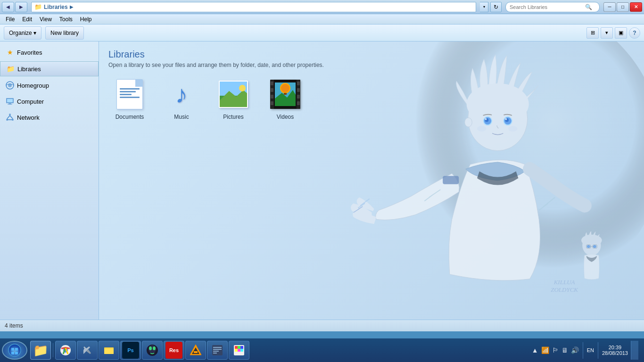  Describe the element at coordinates (564, 282) in the screenshot. I see `watermark-line1: KILLUA` at that location.